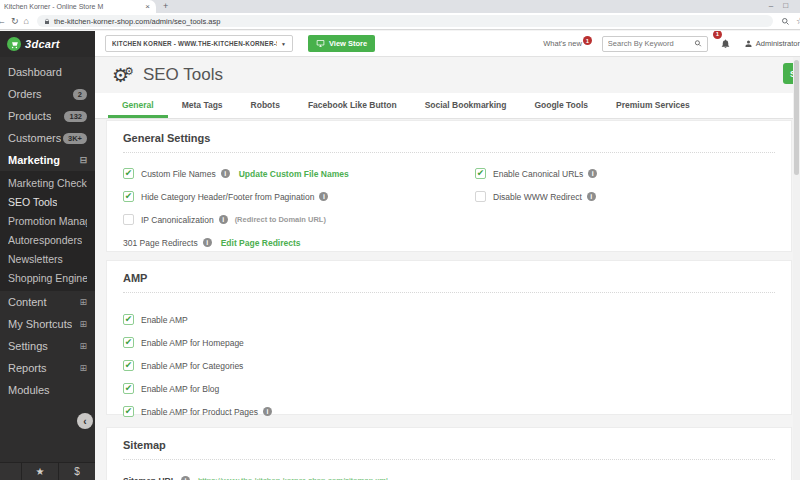 The width and height of the screenshot is (800, 480). I want to click on tab-google-tools: Google Tools, so click(561, 106).